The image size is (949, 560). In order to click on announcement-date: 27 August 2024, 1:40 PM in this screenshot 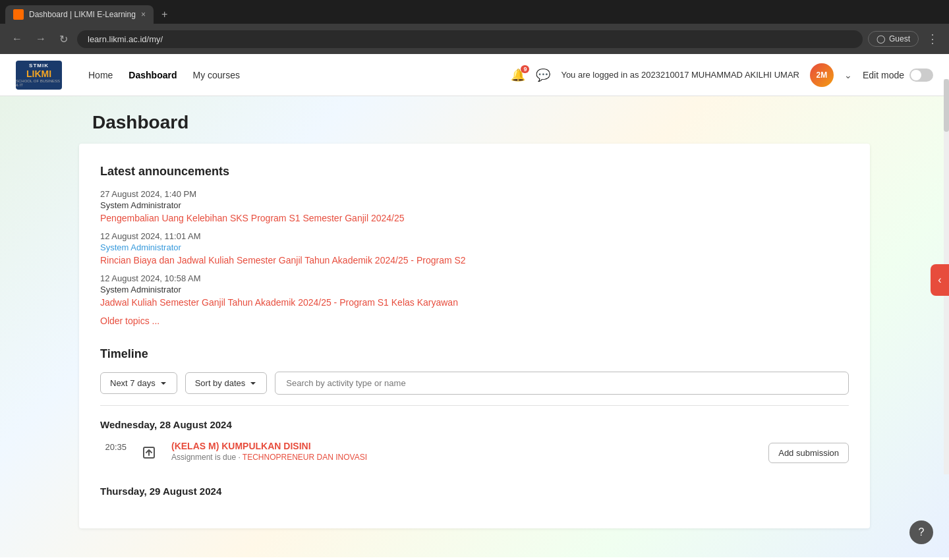, I will do `click(474, 194)`.